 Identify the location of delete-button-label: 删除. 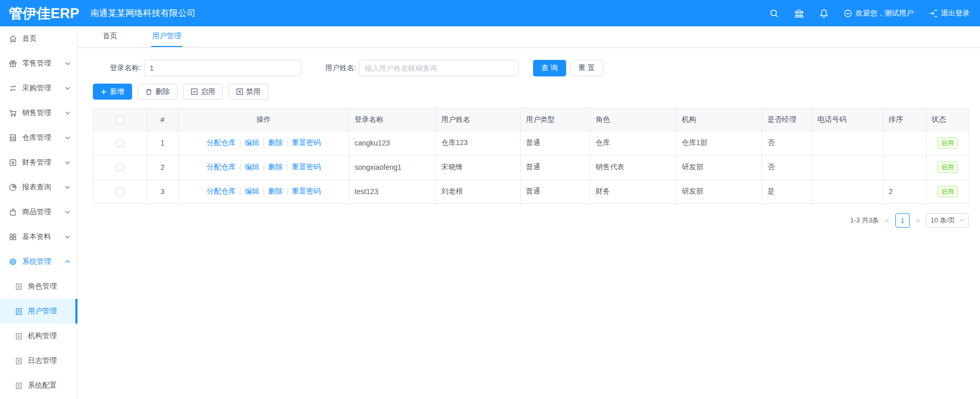
(163, 92).